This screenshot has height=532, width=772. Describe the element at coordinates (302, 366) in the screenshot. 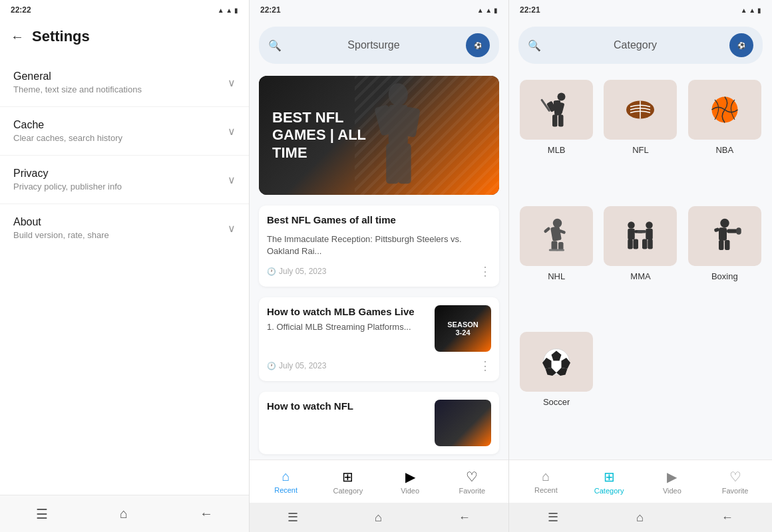

I see `article-date-mlb: July 05, 2023` at that location.